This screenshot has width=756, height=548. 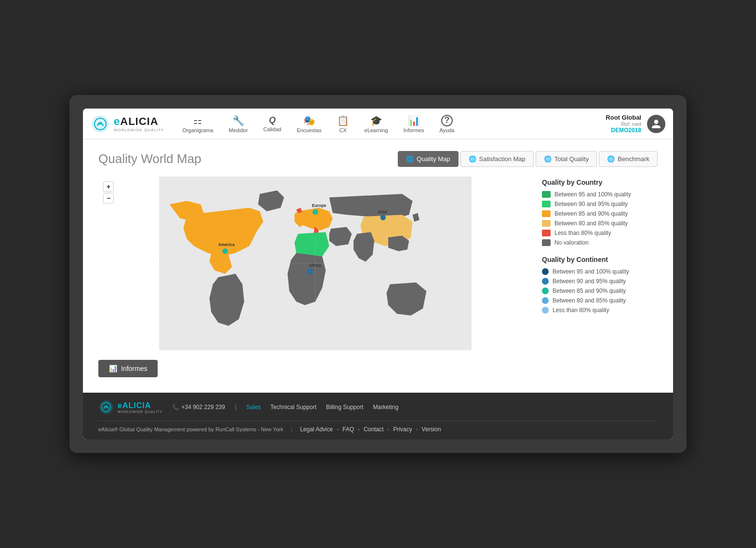 I want to click on footer-copyright: eAlicia® Global Quality Management power…, so click(x=191, y=429).